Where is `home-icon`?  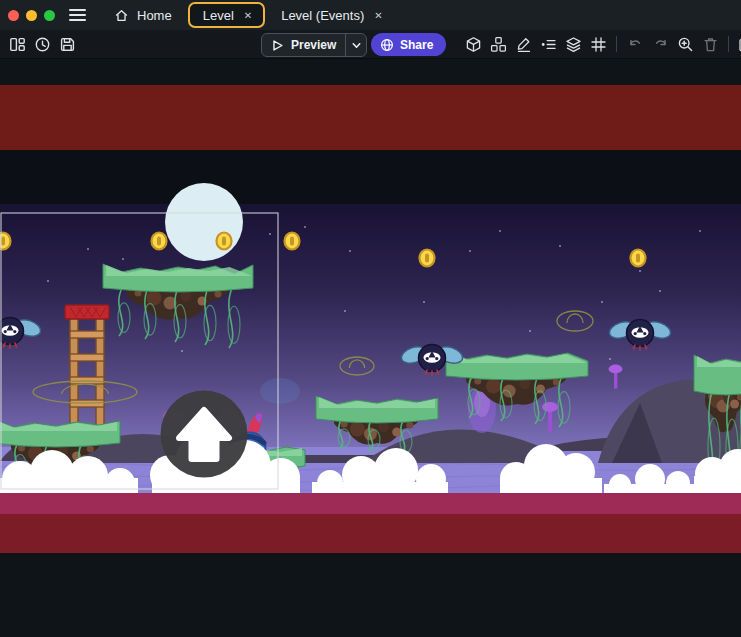 home-icon is located at coordinates (122, 16).